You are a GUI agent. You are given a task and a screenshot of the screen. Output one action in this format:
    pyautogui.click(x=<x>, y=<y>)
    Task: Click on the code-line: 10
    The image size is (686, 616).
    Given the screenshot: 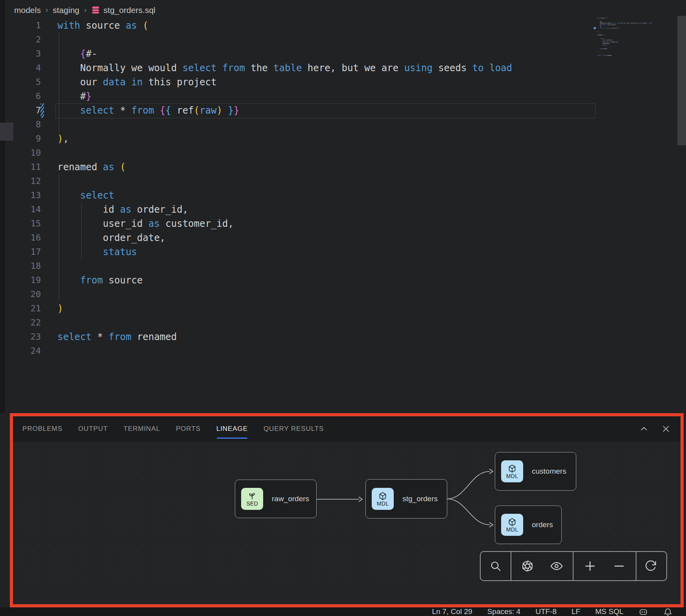 What is the action you would take?
    pyautogui.click(x=339, y=153)
    